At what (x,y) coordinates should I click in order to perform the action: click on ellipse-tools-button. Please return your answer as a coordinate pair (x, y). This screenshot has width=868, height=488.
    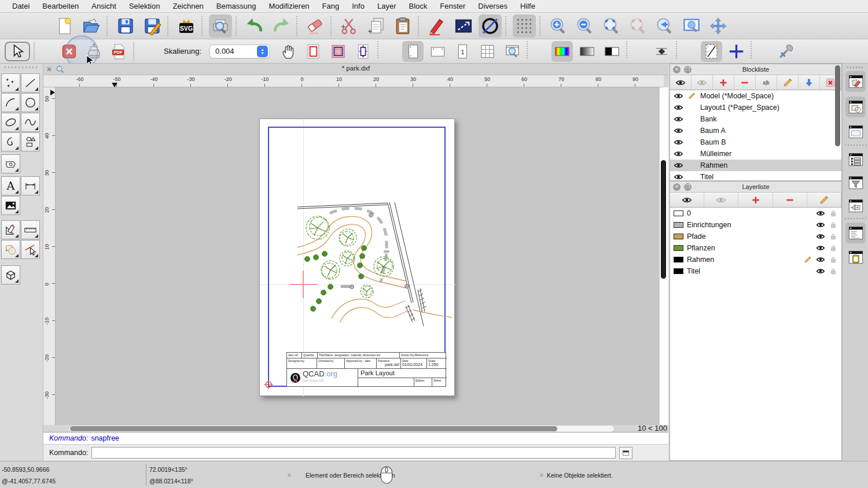
    Looking at the image, I should click on (10, 123).